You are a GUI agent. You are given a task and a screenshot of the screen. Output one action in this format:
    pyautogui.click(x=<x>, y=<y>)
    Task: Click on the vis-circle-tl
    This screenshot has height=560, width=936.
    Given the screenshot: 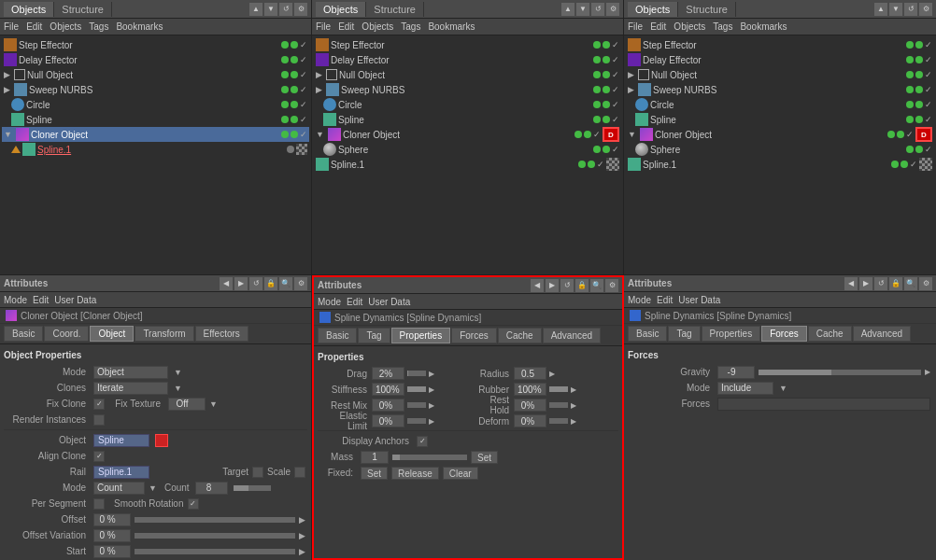 What is the action you would take?
    pyautogui.click(x=285, y=105)
    